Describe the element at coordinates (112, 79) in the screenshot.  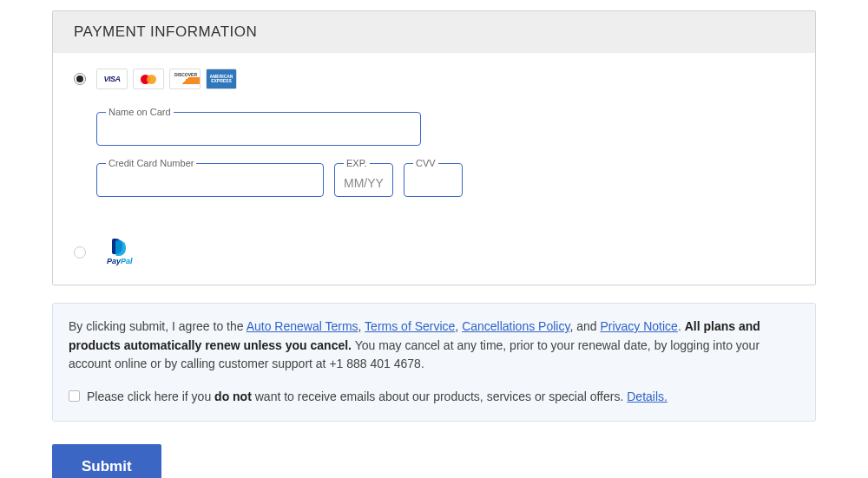
I see `visa-icon: VISA` at that location.